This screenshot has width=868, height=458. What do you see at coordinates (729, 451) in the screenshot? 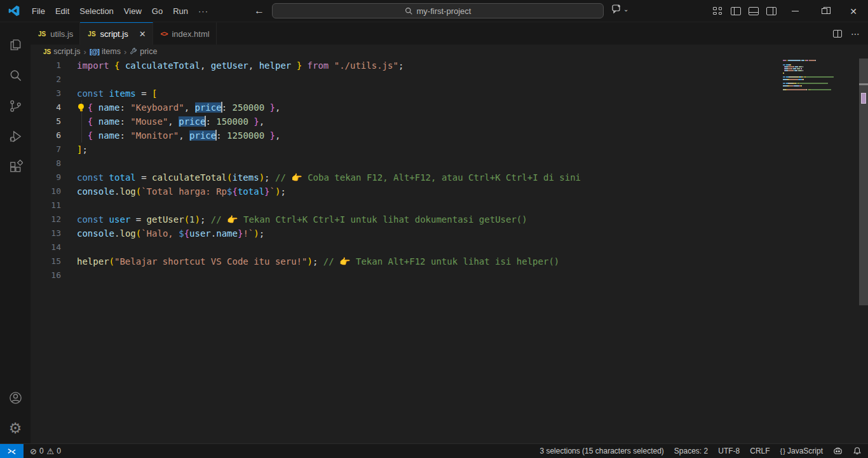
I see `encoding-indicator: UTF-8` at bounding box center [729, 451].